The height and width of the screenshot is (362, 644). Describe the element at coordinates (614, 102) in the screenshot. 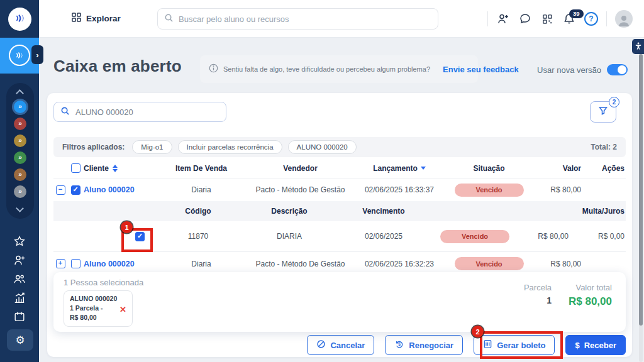

I see `filter-count-badge: 2` at that location.